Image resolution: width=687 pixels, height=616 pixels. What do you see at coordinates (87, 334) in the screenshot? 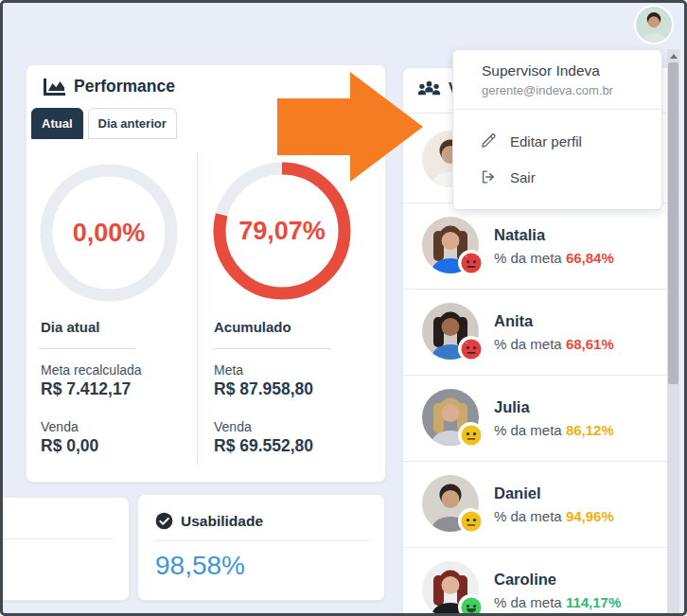
I see `gauge-caption-dia-atual: Dia atual` at bounding box center [87, 334].